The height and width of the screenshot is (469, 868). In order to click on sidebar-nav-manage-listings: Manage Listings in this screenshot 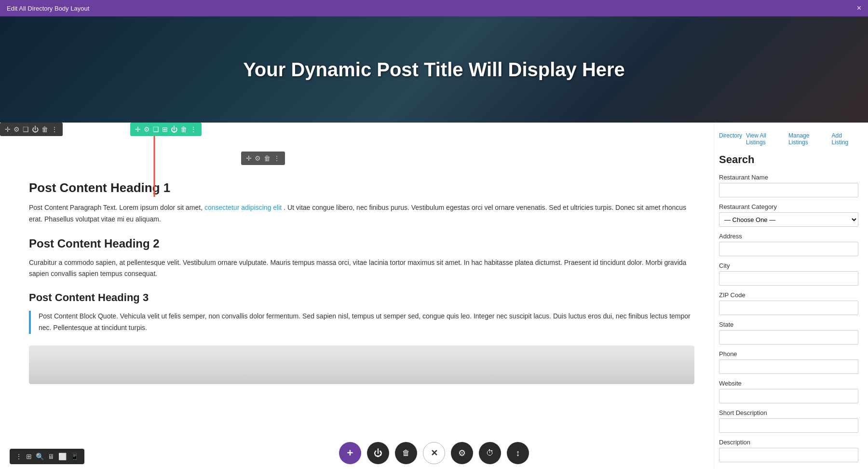, I will do `click(808, 139)`.